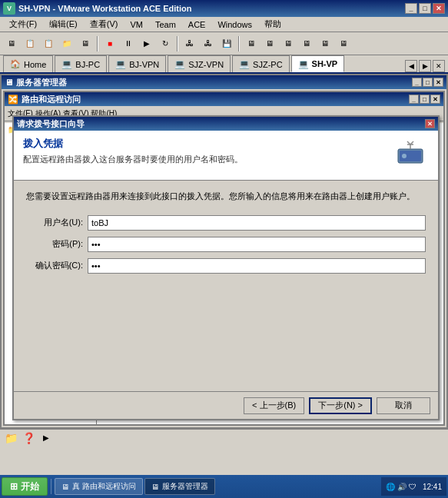 Image resolution: width=448 pixels, height=498 pixels. Describe the element at coordinates (204, 8) in the screenshot. I see `title-bar-text: V SH-VPN - VMware Workstation ACE Editio…` at that location.